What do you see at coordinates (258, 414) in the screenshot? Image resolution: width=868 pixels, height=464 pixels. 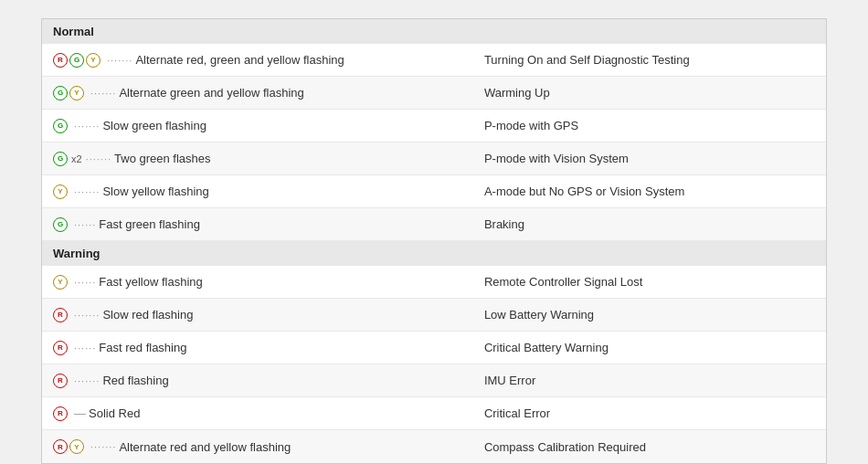 I see `led-indicator-cell: R — Solid Red` at bounding box center [258, 414].